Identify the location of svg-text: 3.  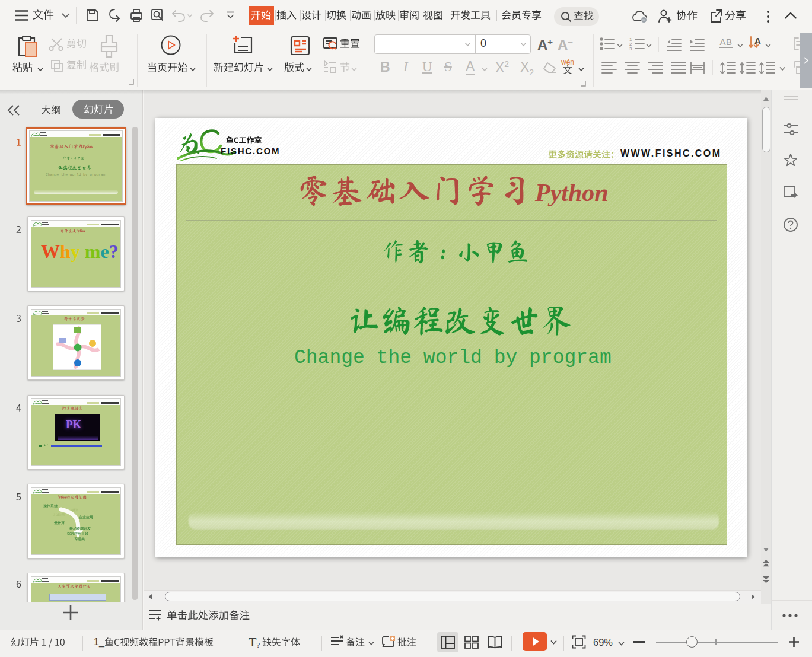
(631, 49).